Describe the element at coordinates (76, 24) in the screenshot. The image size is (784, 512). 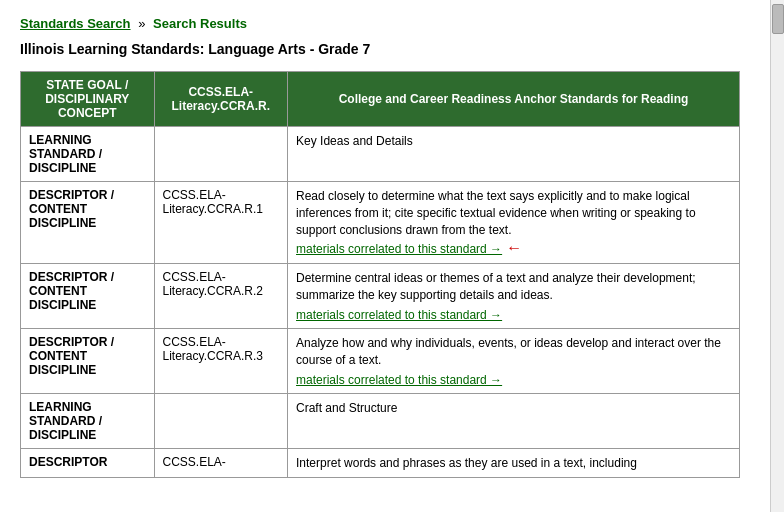
I see `standards-search-link: Standards Search` at that location.